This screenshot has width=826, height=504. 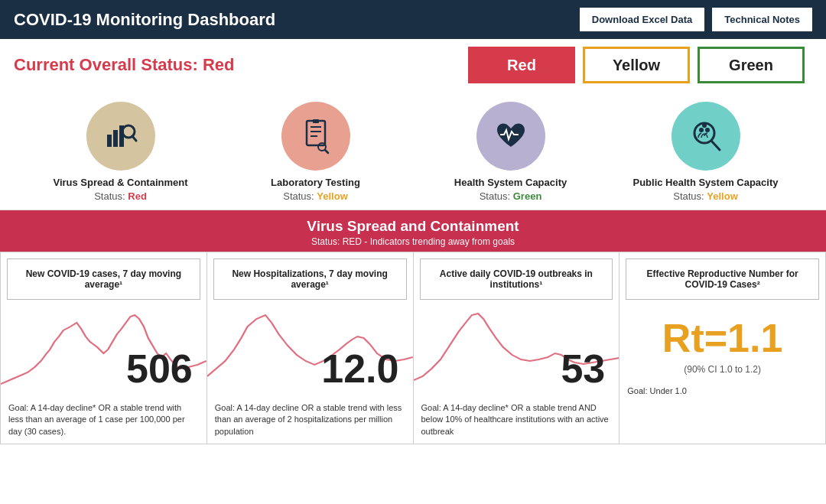 I want to click on category-name-0: Virus Spread & Containment, so click(x=120, y=182).